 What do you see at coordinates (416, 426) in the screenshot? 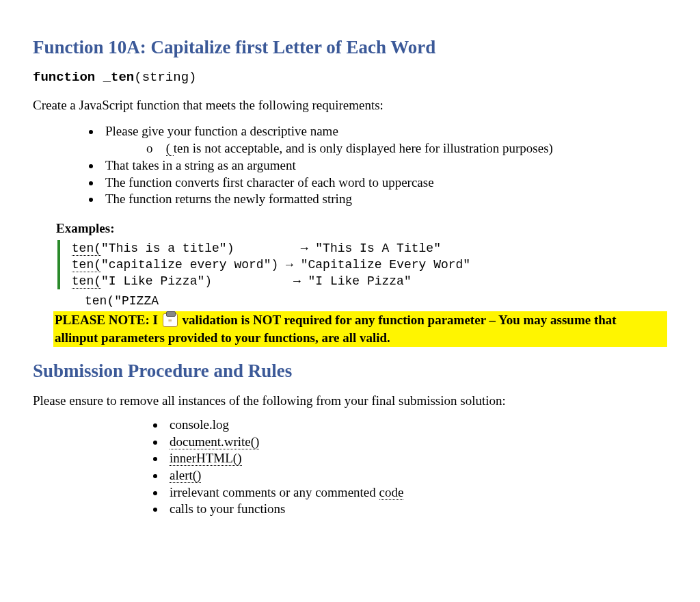
I see `remove-item-console: console.log` at bounding box center [416, 426].